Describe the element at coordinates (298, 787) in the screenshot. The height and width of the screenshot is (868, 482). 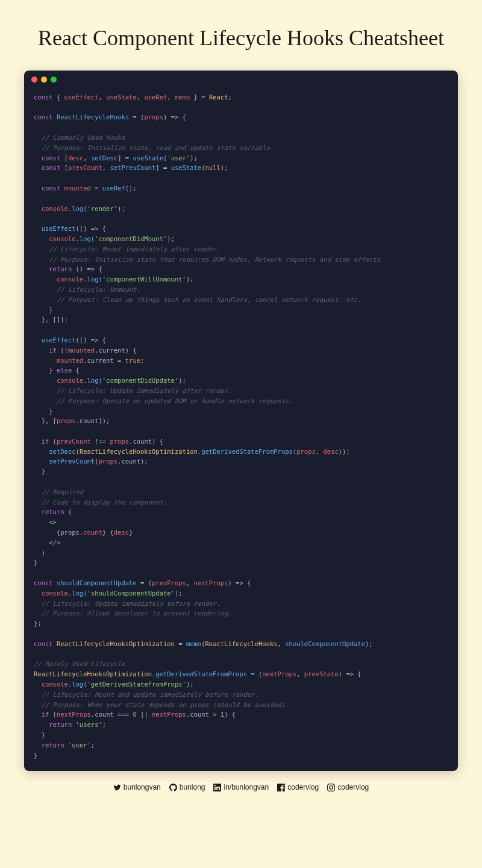
I see `facebook-link: codervlog` at that location.